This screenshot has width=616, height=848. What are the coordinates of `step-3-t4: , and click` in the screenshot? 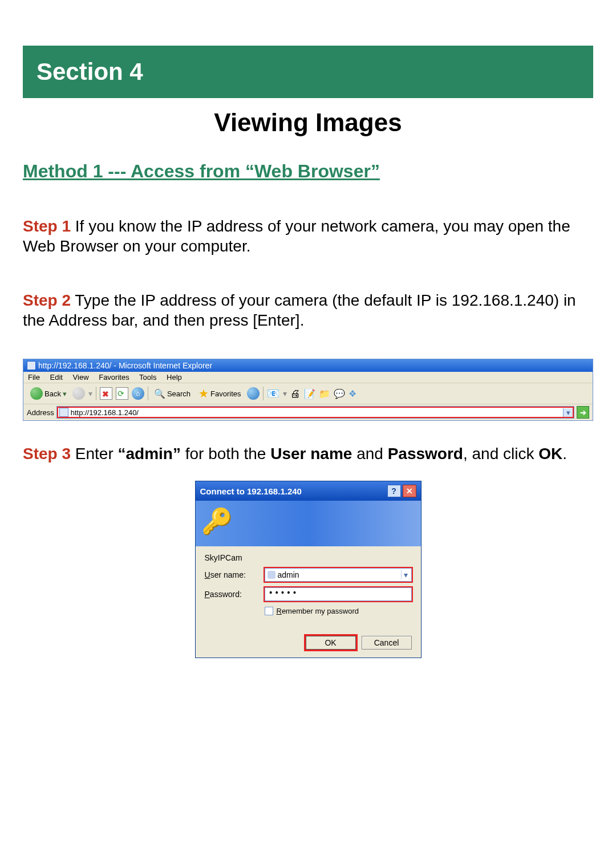 It's located at (501, 454).